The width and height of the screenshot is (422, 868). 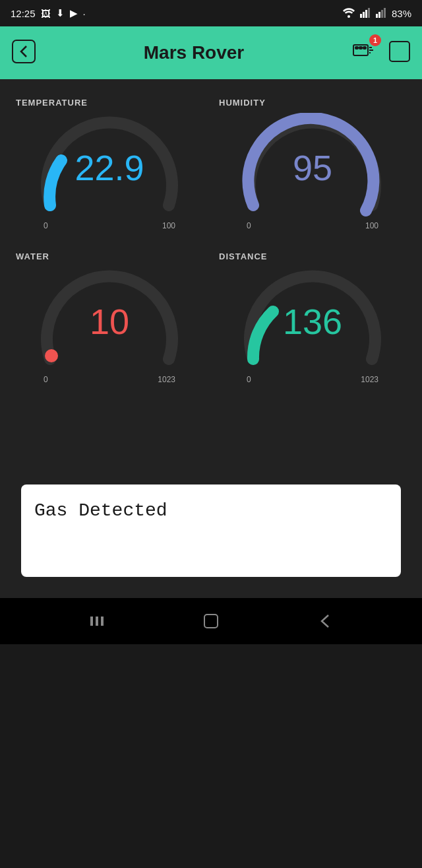 What do you see at coordinates (46, 380) in the screenshot?
I see `water-min: 0` at bounding box center [46, 380].